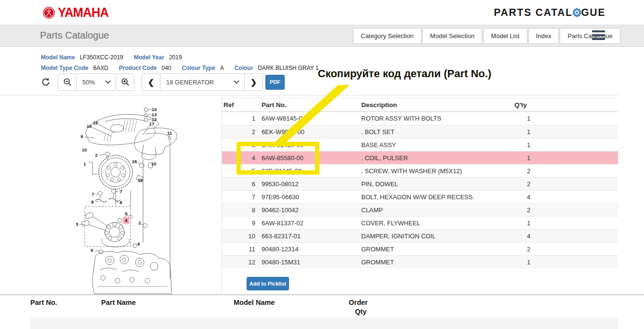 This screenshot has height=329, width=644. I want to click on diagram-callout-11: 11, so click(170, 133).